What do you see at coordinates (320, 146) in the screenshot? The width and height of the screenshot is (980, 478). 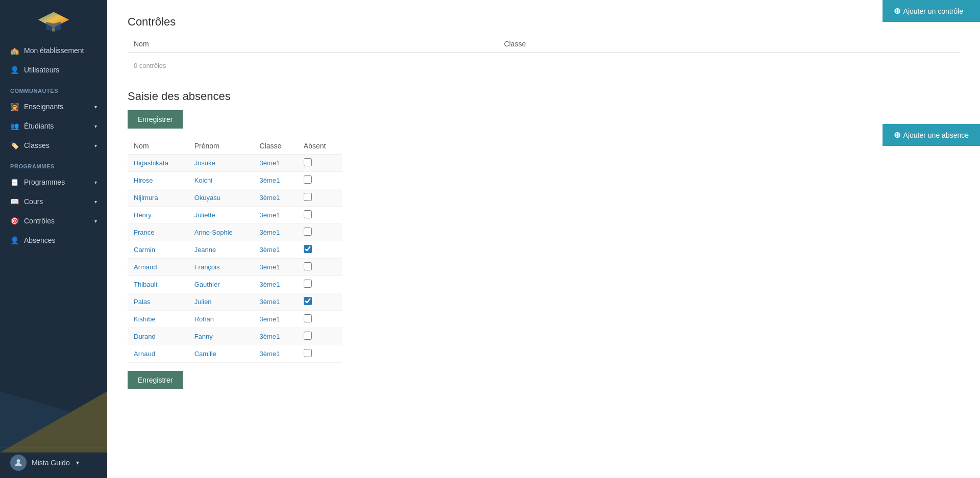 I see `col-absent: Absent` at bounding box center [320, 146].